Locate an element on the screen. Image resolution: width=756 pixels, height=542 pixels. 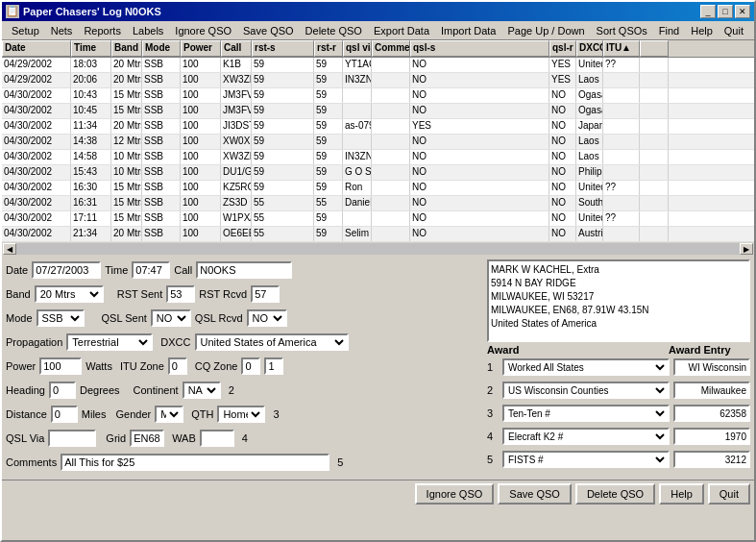
scroll-left-button: ◀ is located at coordinates (10, 249).